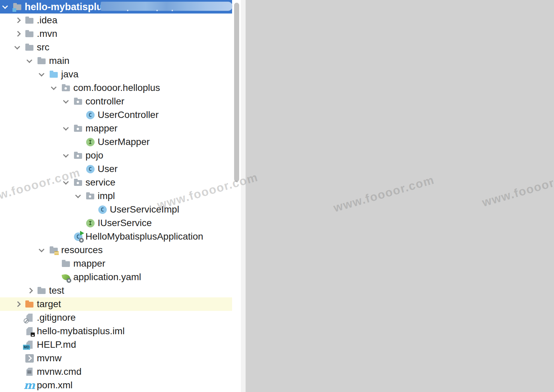  What do you see at coordinates (116, 47) in the screenshot?
I see `tree-row-src: src` at bounding box center [116, 47].